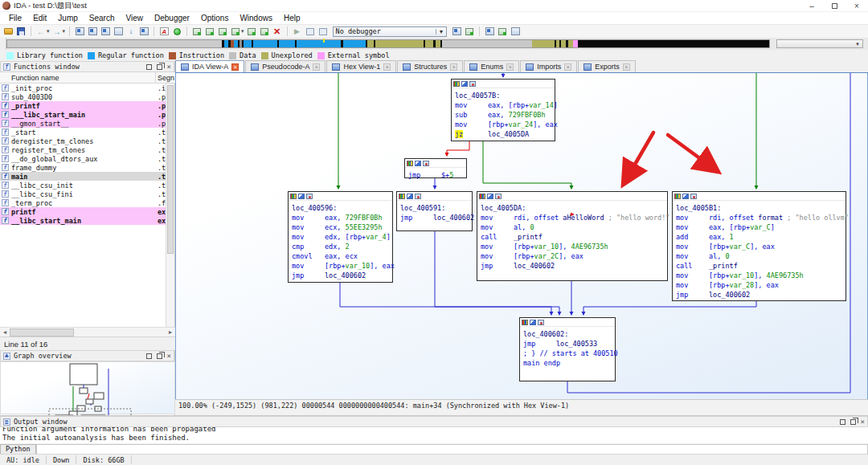 This screenshot has height=465, width=868. I want to click on close-button: ×, so click(857, 6).